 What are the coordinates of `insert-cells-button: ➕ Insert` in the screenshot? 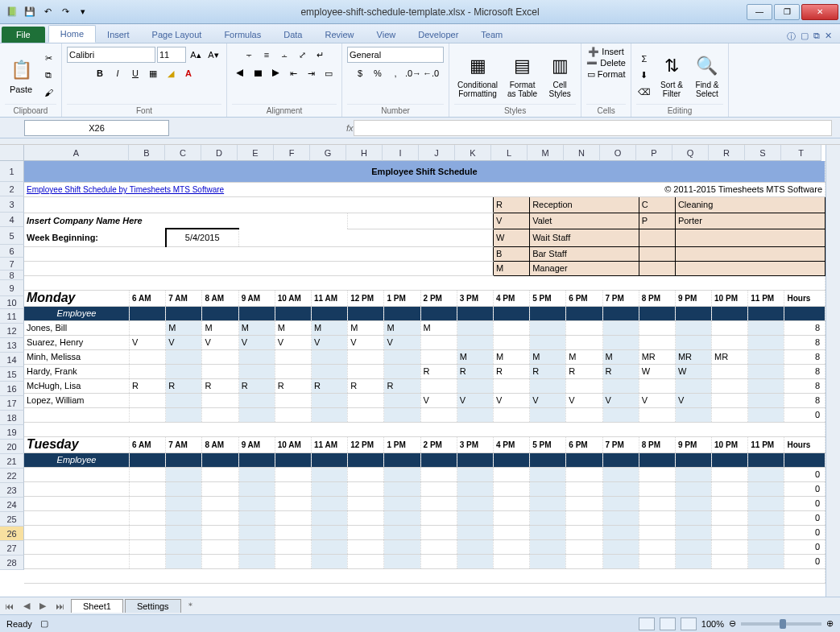 It's located at (606, 52).